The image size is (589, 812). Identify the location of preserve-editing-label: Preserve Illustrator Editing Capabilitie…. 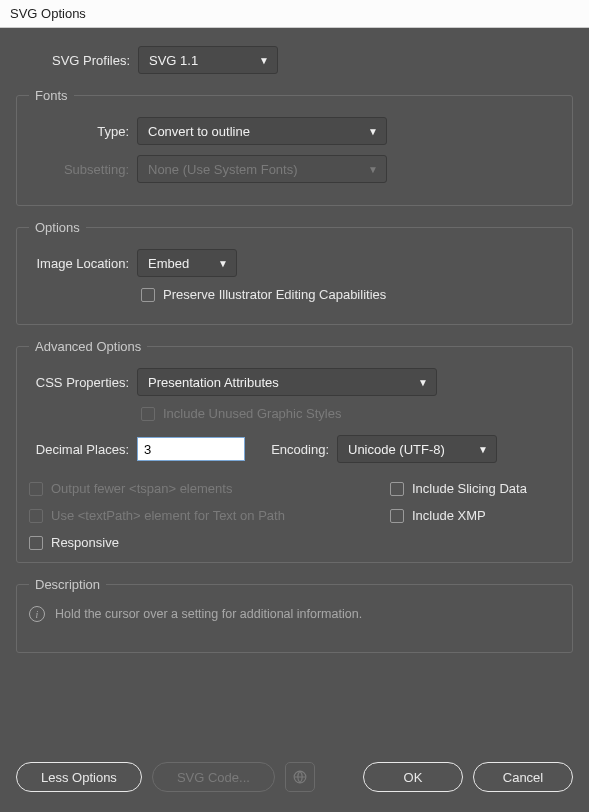
(274, 294).